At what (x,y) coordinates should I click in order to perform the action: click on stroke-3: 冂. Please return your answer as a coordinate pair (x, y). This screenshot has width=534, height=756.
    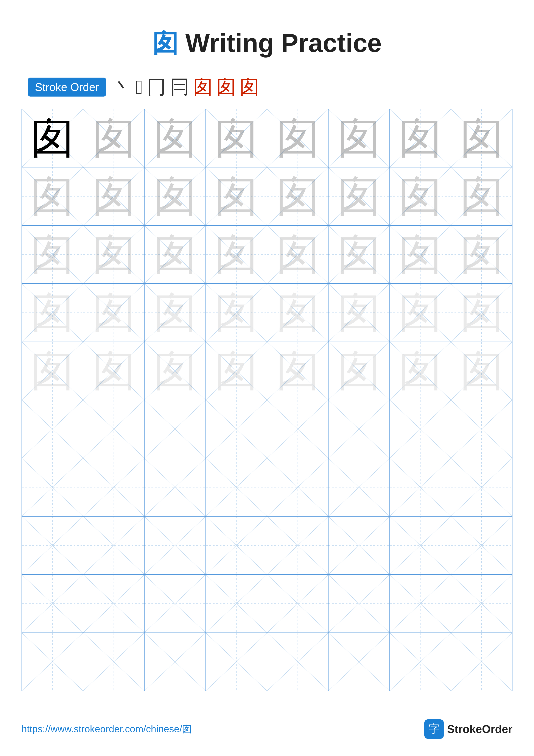
    Looking at the image, I should click on (157, 87).